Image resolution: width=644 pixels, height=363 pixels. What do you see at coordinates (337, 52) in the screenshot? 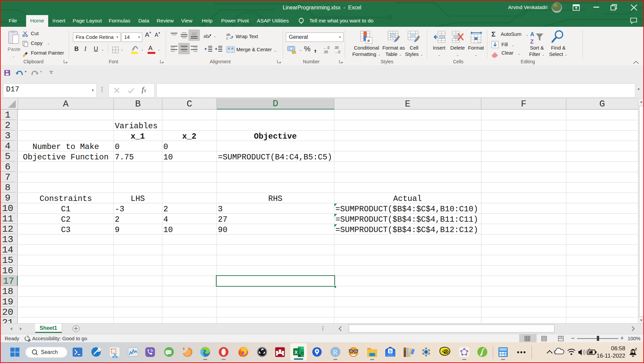
I see `svg-text: →.0` at bounding box center [337, 52].